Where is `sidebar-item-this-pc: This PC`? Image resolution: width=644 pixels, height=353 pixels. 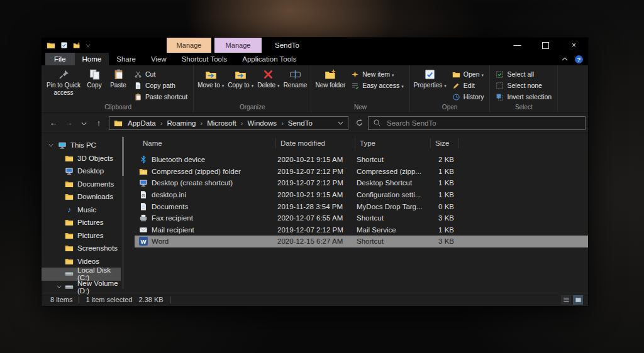 sidebar-item-this-pc: This PC is located at coordinates (81, 146).